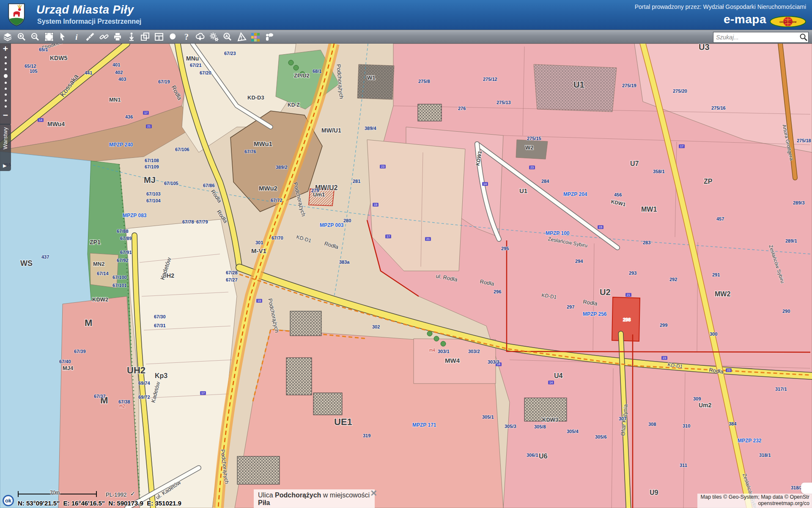 Image resolution: width=812 pixels, height=508 pixels. What do you see at coordinates (485, 184) in the screenshot?
I see `parcel-badge-value: 14` at bounding box center [485, 184].